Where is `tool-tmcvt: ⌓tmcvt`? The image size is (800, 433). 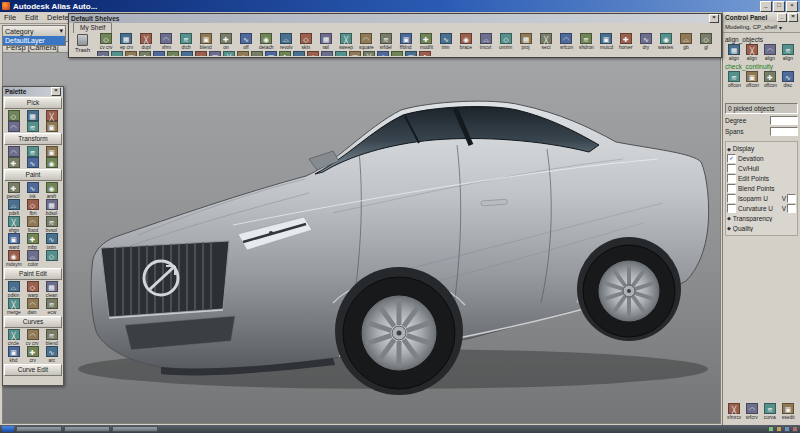
tool-tmcvt: ⌓tmcvt is located at coordinates (486, 42).